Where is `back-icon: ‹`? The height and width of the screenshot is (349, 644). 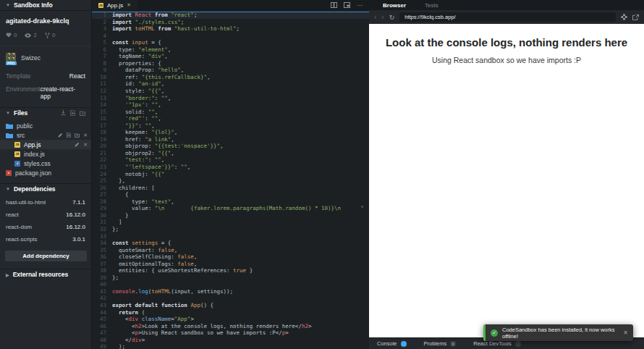
back-icon: ‹ is located at coordinates (375, 17).